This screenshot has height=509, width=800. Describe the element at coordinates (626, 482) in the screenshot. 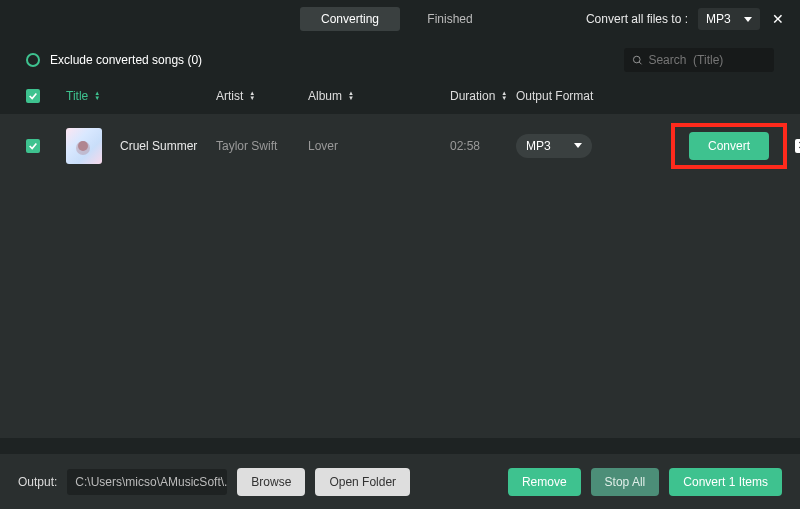

I see `stop-all-button: Stop All` at that location.